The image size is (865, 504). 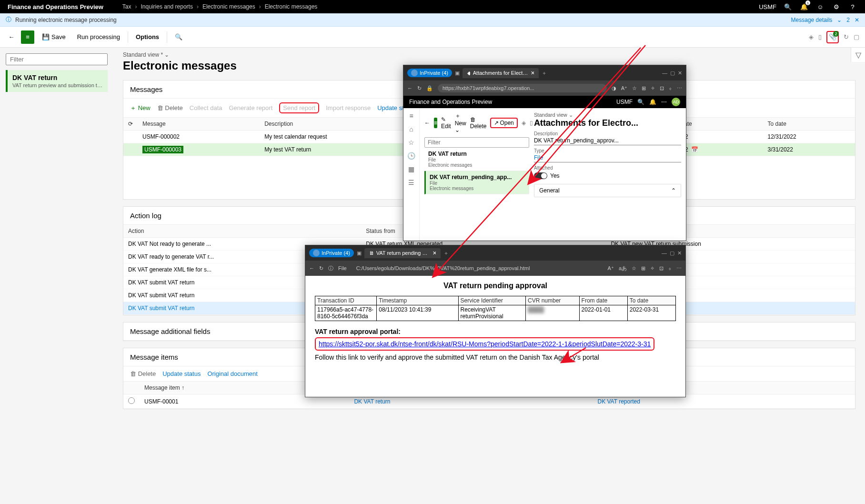 I want to click on description-value: DK VAT return_pending_approv..., so click(x=608, y=141).